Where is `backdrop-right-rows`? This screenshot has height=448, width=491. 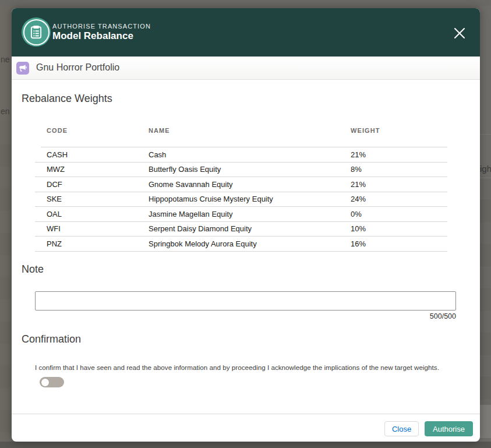 backdrop-right-rows is located at coordinates (486, 291).